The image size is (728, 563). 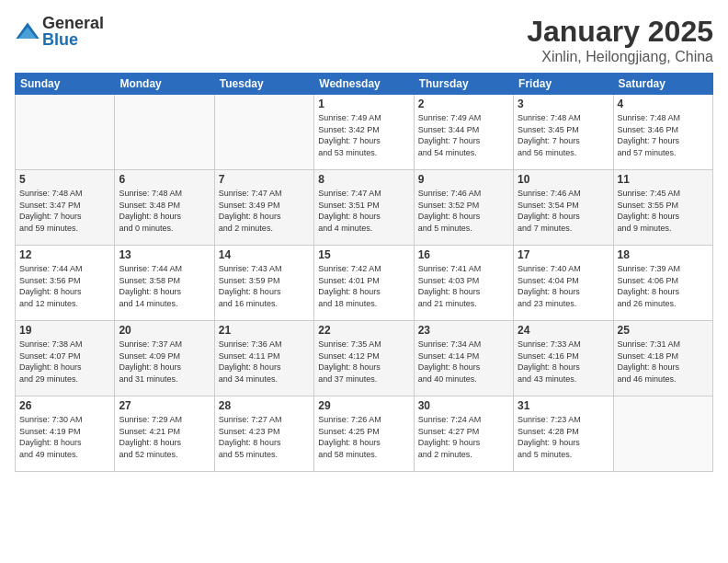 I want to click on day-info: Sunrise: 7:41 AM Sunset: 4:03 PM Dayligh…, so click(x=463, y=286).